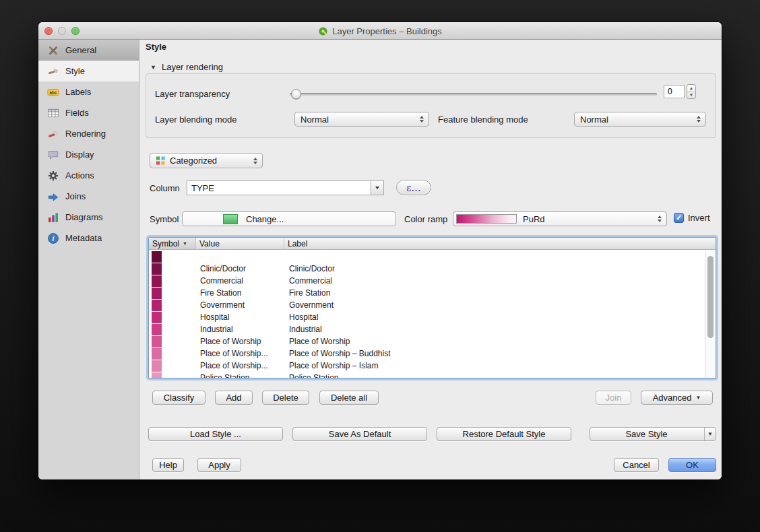 The width and height of the screenshot is (760, 532). I want to click on advanced-button: Advanced ▼, so click(676, 397).